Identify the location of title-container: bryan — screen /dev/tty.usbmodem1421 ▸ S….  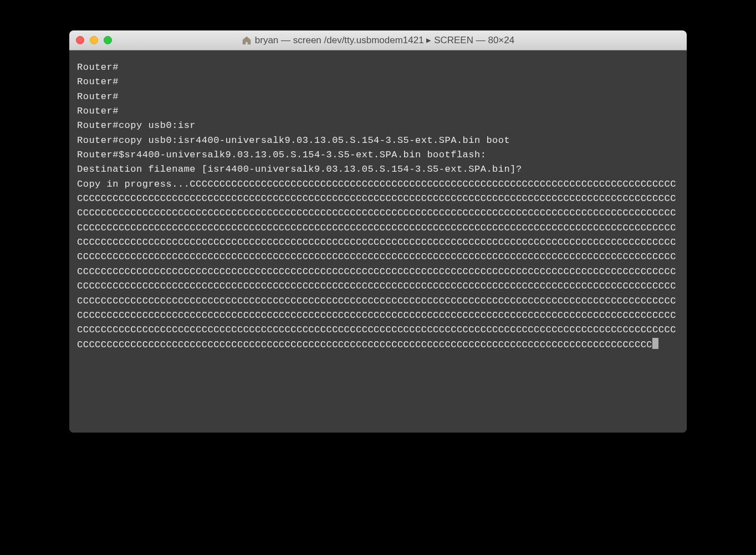
(378, 40).